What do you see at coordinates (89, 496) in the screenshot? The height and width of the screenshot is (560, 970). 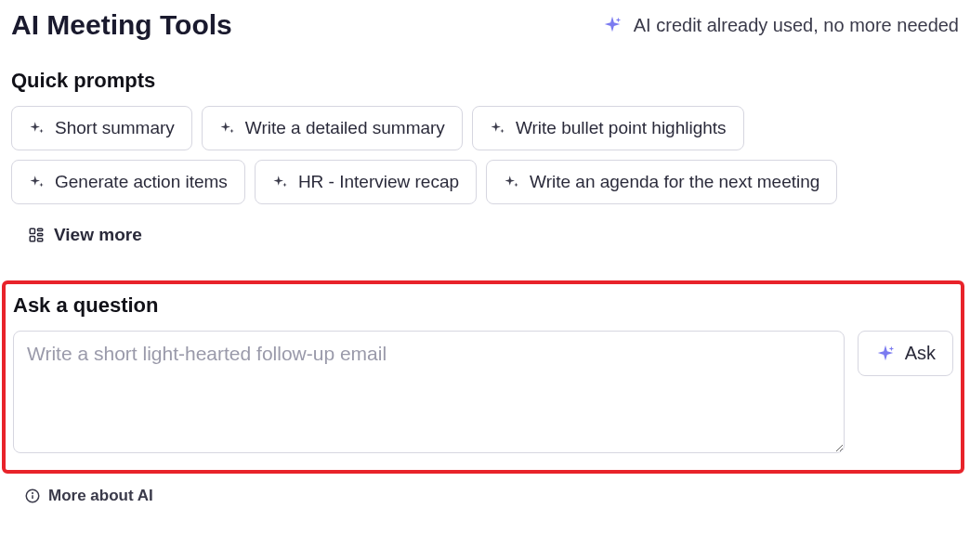 I see `more-about-ai-link: More about AI` at bounding box center [89, 496].